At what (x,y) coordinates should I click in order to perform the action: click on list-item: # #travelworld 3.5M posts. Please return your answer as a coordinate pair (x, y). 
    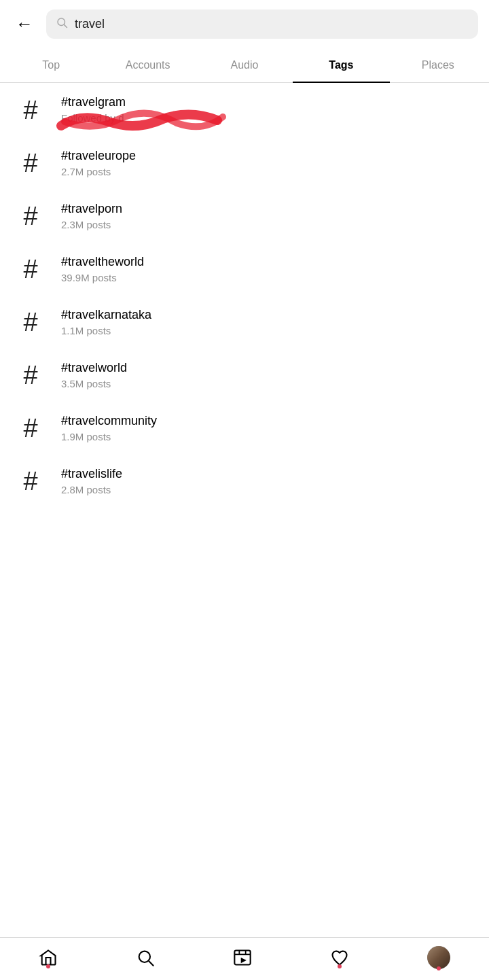
    Looking at the image, I should click on (244, 375).